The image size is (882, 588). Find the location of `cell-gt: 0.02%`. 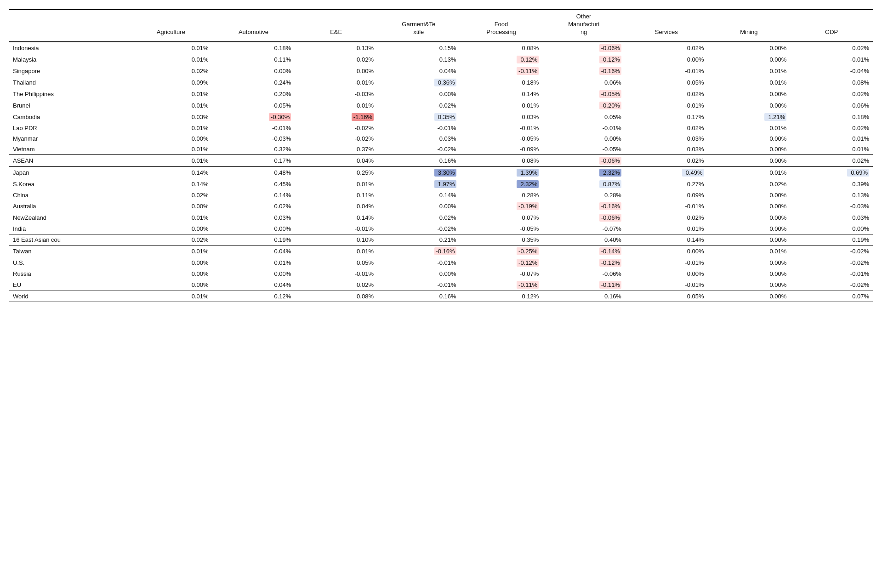

cell-gt: 0.02% is located at coordinates (419, 218).